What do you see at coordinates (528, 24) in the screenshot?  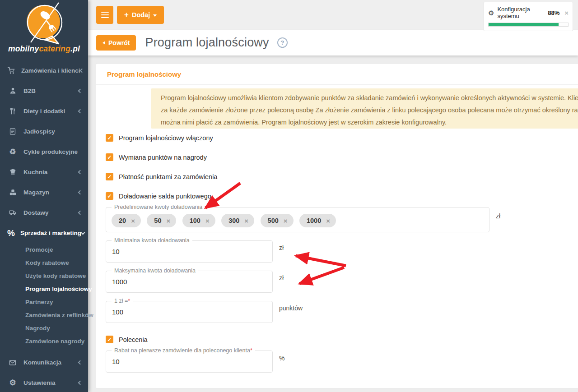 I see `config-progress-bar` at bounding box center [528, 24].